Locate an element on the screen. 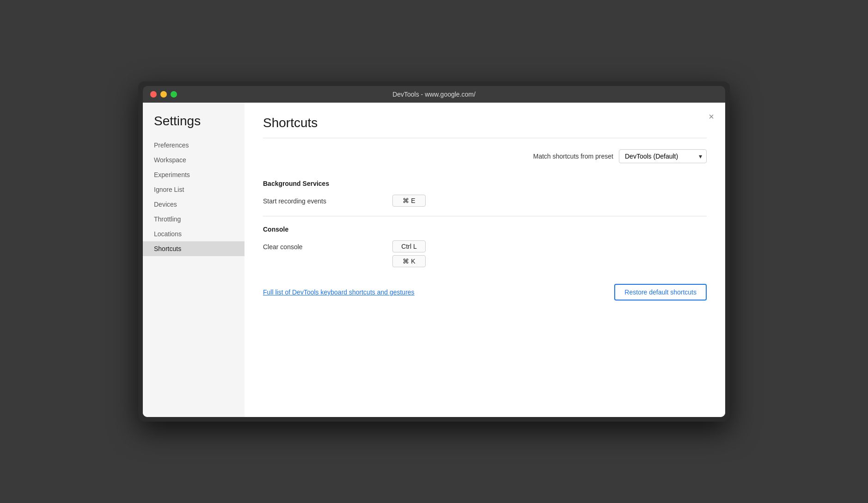  shortcut-label-recording: Start recording events is located at coordinates (323, 200).